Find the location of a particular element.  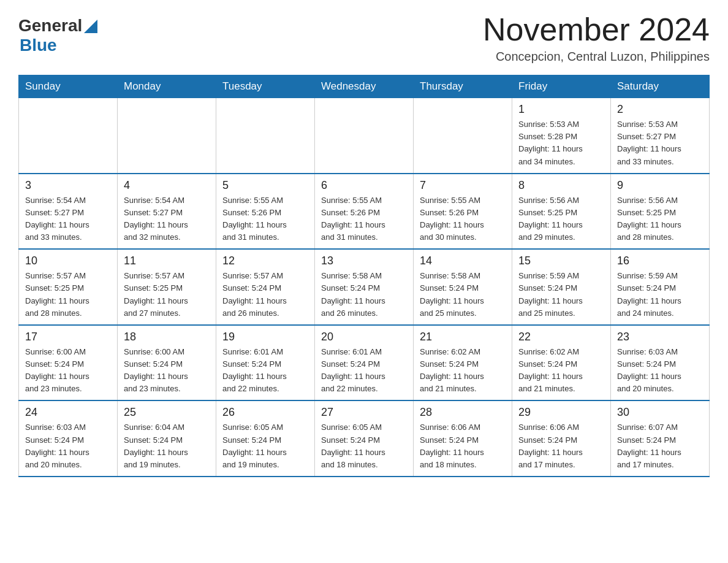

calendar-cell: 14Sunrise: 5:58 AM Sunset: 5:24 PM Dayli… is located at coordinates (463, 287).